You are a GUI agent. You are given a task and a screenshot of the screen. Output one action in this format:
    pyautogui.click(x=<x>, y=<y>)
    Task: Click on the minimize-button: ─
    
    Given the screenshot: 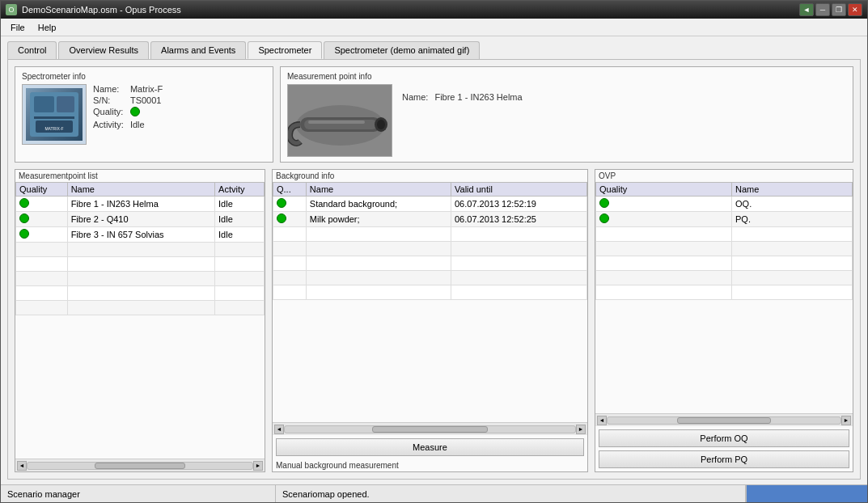 What is the action you would take?
    pyautogui.click(x=823, y=10)
    